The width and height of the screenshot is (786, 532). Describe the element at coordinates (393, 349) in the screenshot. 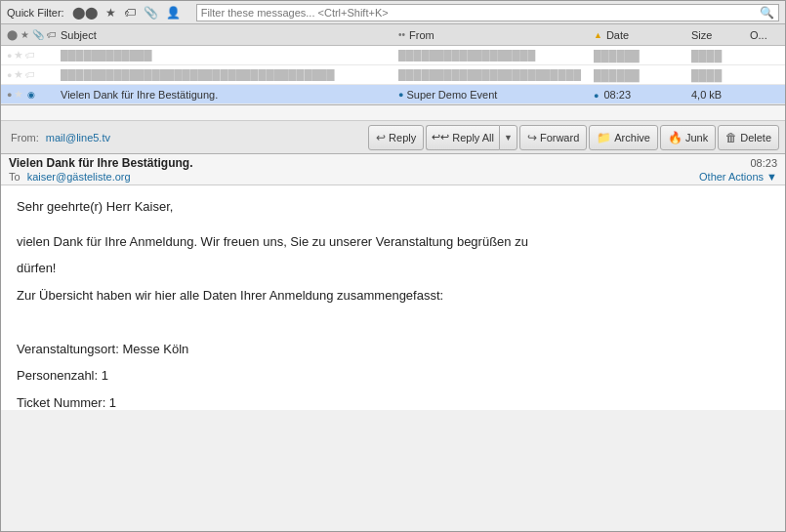

I see `email-detail1: Veranstaltungsort: Messe Köln` at that location.